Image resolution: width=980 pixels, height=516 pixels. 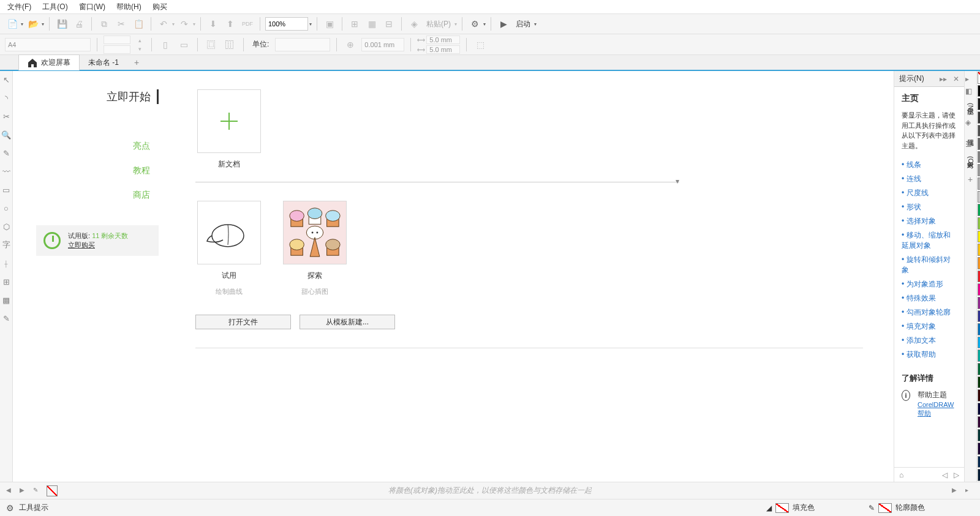 What do you see at coordinates (141, 195) in the screenshot?
I see `nav-store: 商店` at bounding box center [141, 195].